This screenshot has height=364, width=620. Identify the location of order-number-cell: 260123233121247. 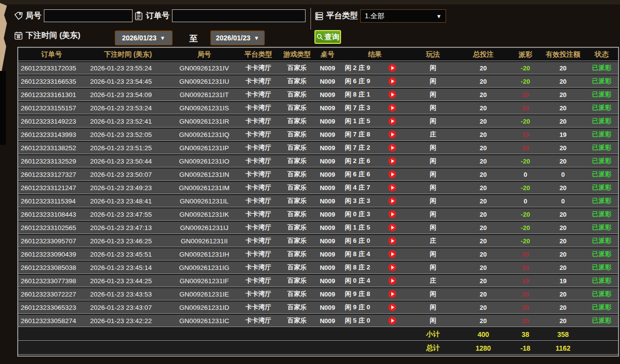
(52, 188).